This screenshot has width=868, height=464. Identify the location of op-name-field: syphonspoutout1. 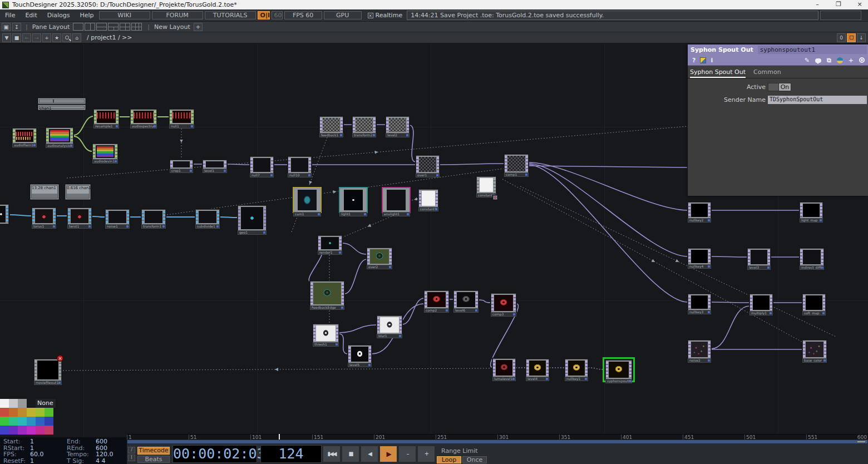
(812, 50).